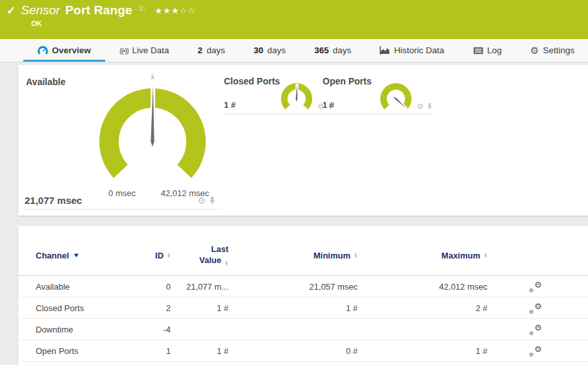 Image resolution: width=588 pixels, height=365 pixels. Describe the element at coordinates (411, 51) in the screenshot. I see `tab-historic-data: Historic Data` at that location.